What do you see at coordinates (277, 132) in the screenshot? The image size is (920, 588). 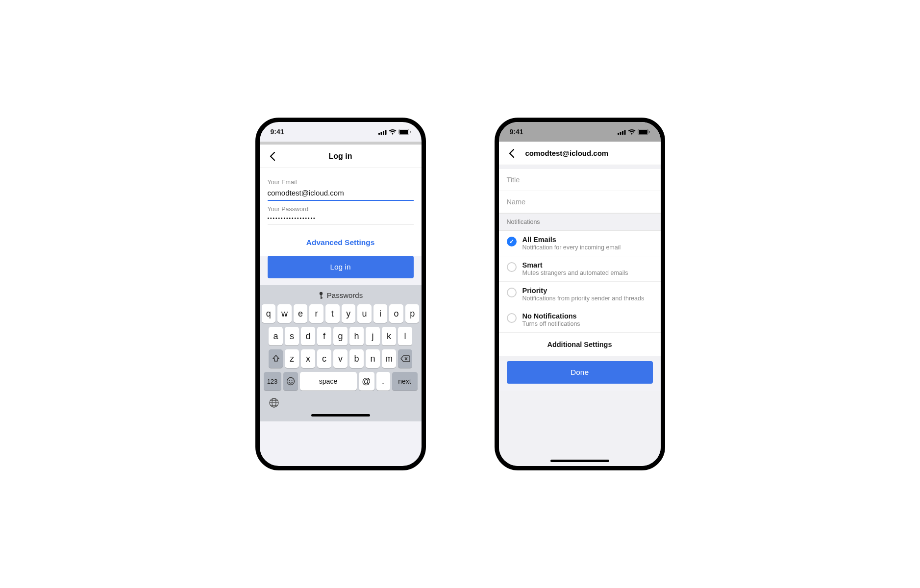 I see `status-time: 9:41` at bounding box center [277, 132].